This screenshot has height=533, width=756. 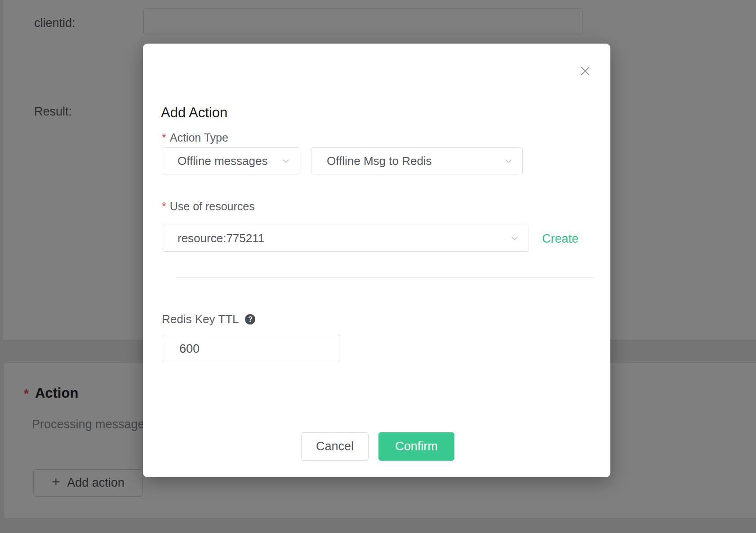 What do you see at coordinates (385, 278) in the screenshot?
I see `section-divider` at bounding box center [385, 278].